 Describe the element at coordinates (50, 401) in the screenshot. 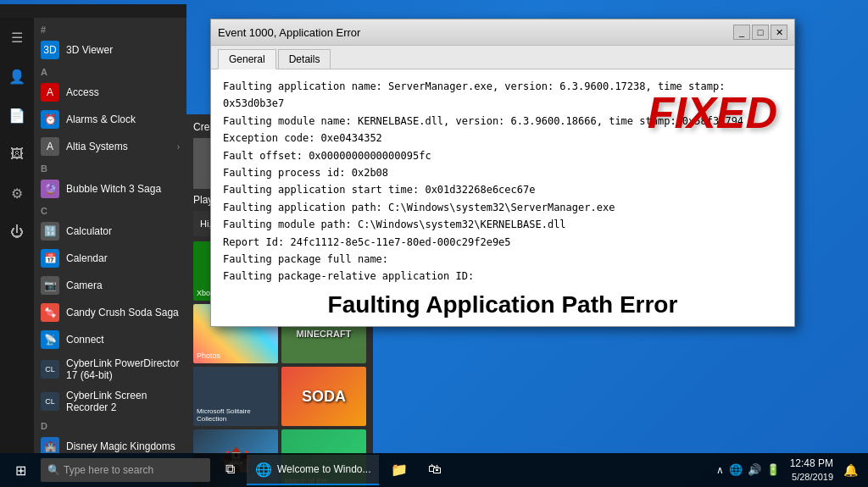

I see `cyberlink-sr-icon: CL` at that location.